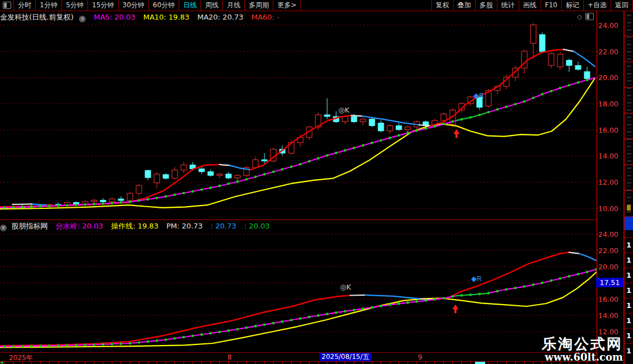 The height and width of the screenshot is (364, 633). I want to click on date-axis: 2025年 8 2025/08/15/五 9, so click(298, 357).